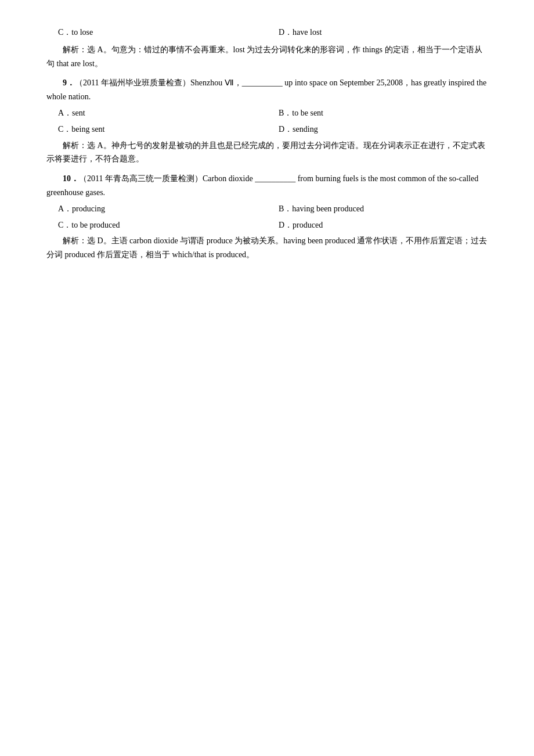  I want to click on q9-option-d: D．sending, so click(377, 129).